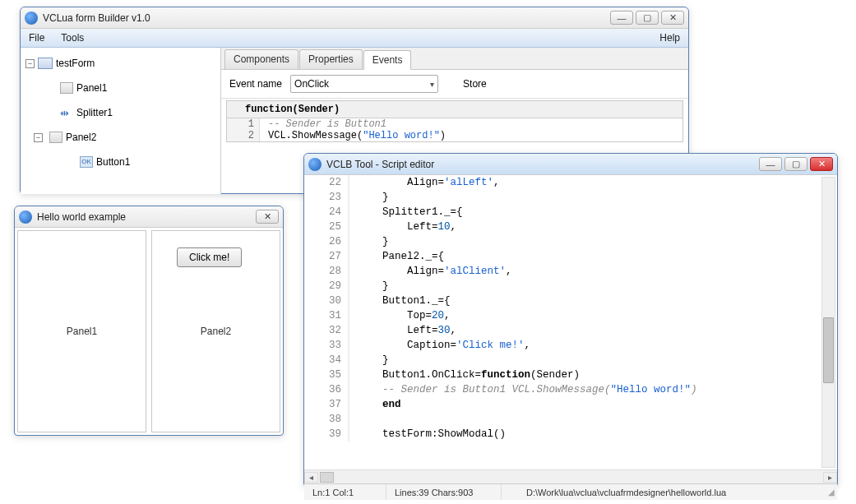 Image resolution: width=856 pixels, height=504 pixels. Describe the element at coordinates (327, 375) in the screenshot. I see `line-gutter: 35` at that location.